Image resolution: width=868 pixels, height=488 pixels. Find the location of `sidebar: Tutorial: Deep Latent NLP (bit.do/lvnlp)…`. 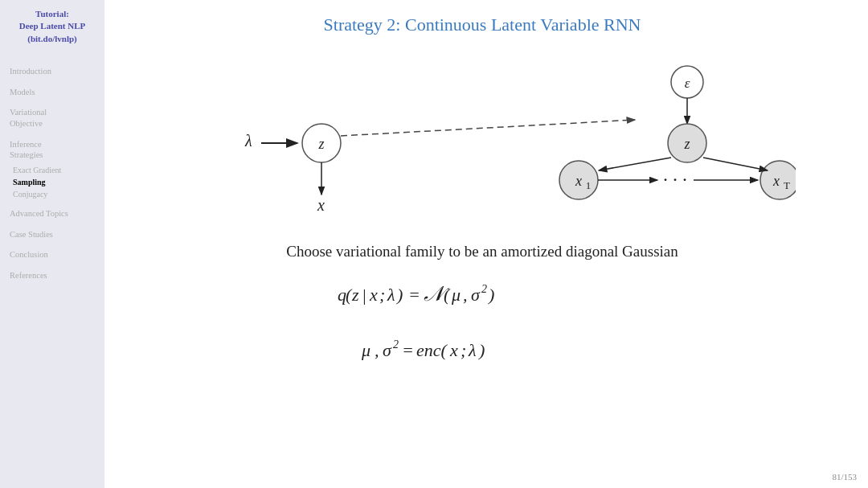

sidebar: Tutorial: Deep Latent NLP (bit.do/lvnlp)… is located at coordinates (52, 244).